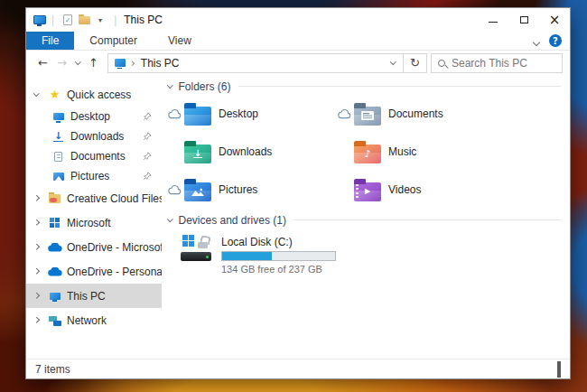 This screenshot has width=587, height=392. I want to click on forward-button: →, so click(61, 63).